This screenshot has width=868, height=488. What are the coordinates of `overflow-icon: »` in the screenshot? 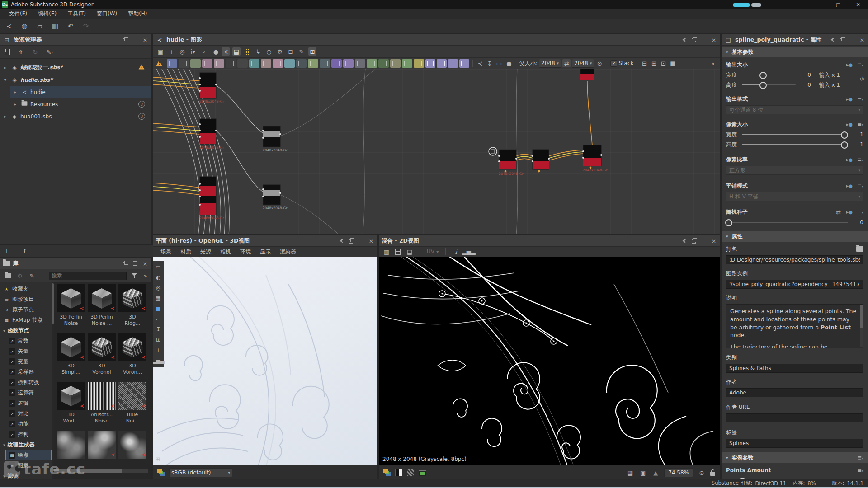 It's located at (146, 276).